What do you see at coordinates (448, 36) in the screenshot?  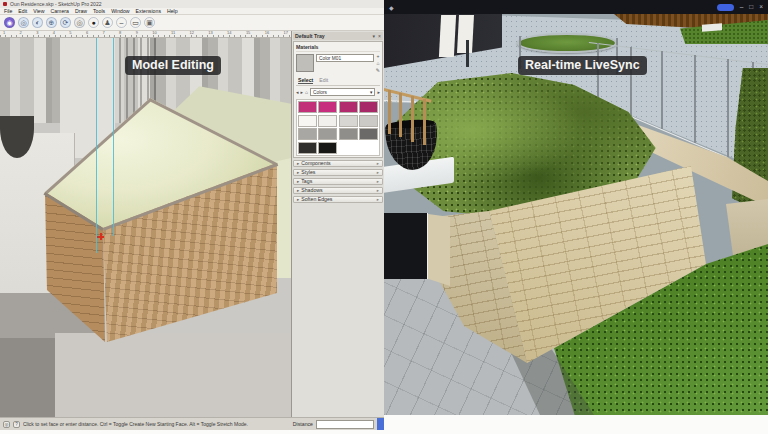 I see `white-door-panel` at bounding box center [448, 36].